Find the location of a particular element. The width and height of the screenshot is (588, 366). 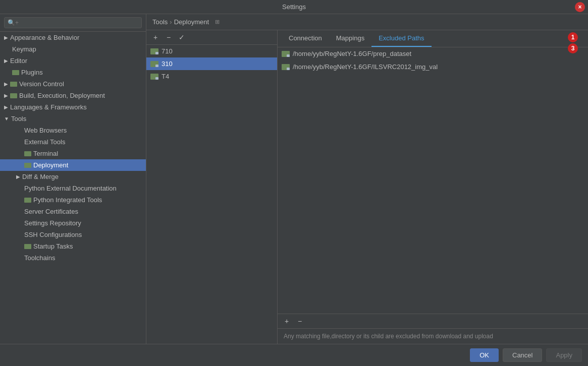

settings-icon-plugins is located at coordinates (16, 73).